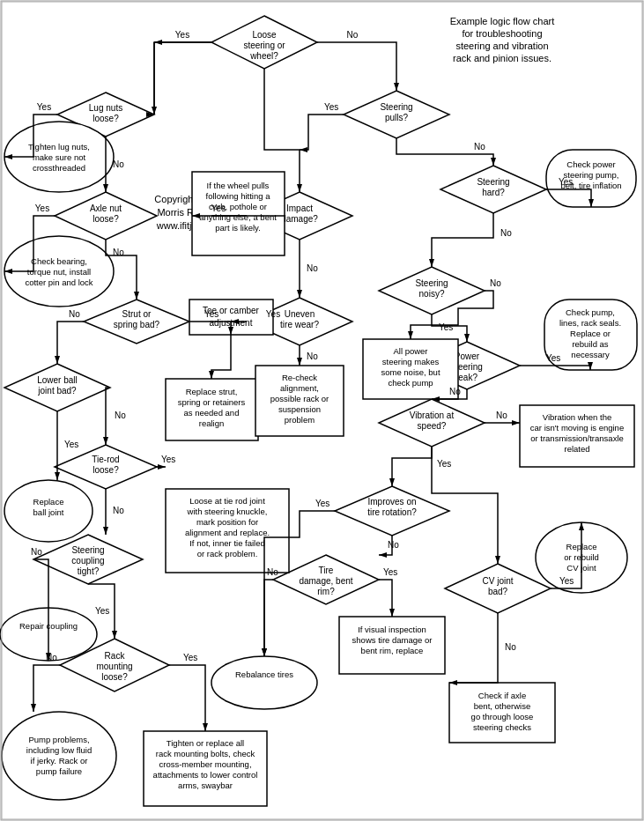  What do you see at coordinates (227, 500) in the screenshot?
I see `svg-text: Loose at tie rod joint` at bounding box center [227, 500].